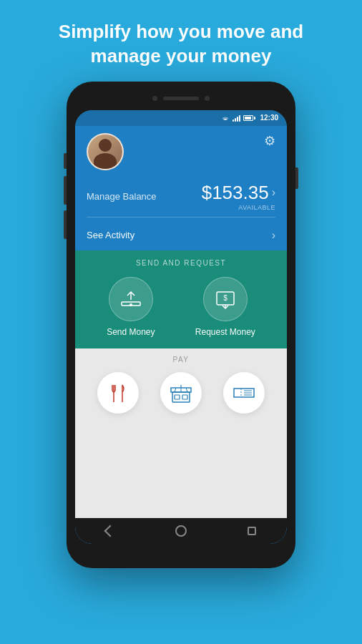 This screenshot has height=644, width=362. I want to click on send-request-title: SEND AND REQUEST, so click(181, 263).